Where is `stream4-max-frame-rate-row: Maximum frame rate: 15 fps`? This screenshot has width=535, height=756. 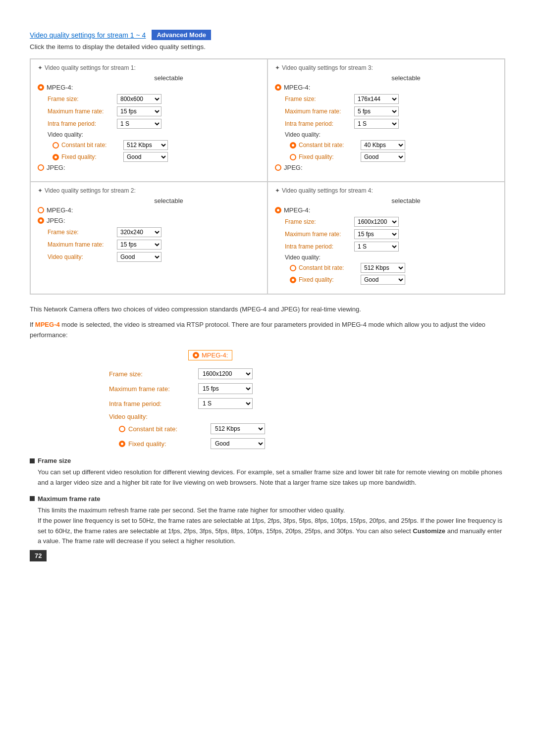
stream4-max-frame-rate-row: Maximum frame rate: 15 fps is located at coordinates (386, 234).